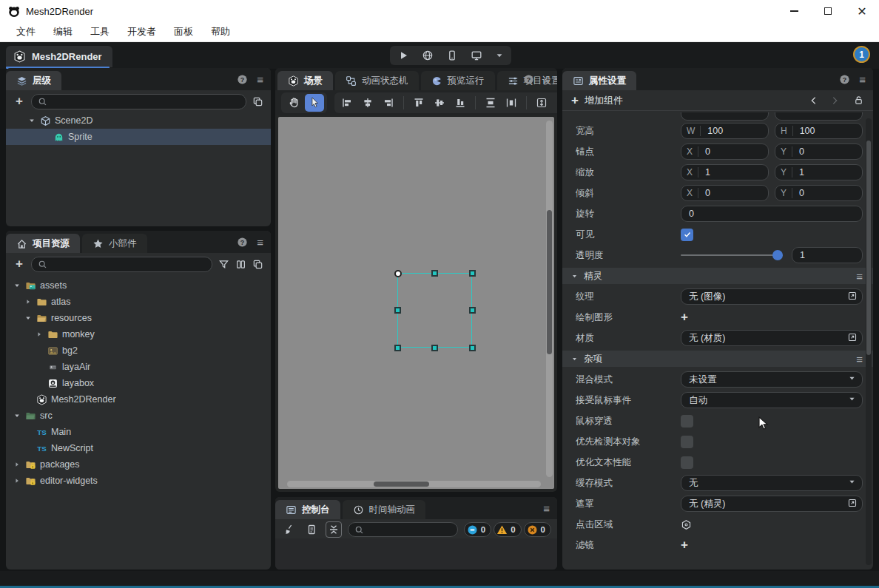  I want to click on input-缩放-2: Y1, so click(818, 172).